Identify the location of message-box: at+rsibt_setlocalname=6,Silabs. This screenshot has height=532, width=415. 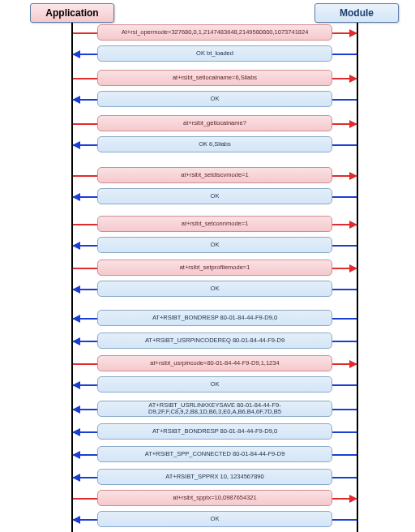
(215, 78).